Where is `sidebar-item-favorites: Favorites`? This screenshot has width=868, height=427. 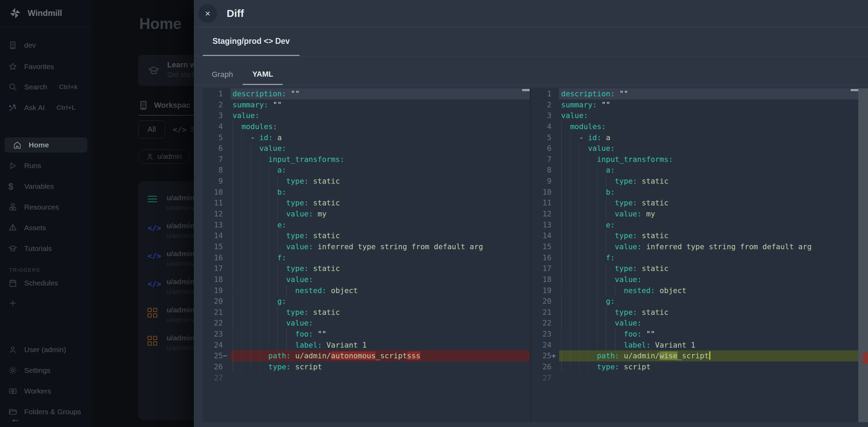
sidebar-item-favorites: Favorites is located at coordinates (46, 67).